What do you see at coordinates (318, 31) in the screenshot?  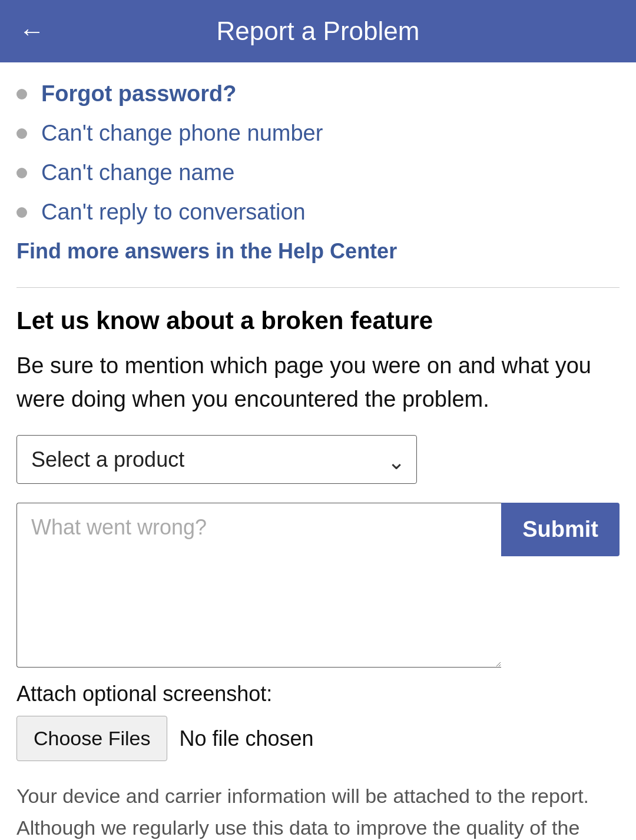 I see `page-title: Report a Problem` at bounding box center [318, 31].